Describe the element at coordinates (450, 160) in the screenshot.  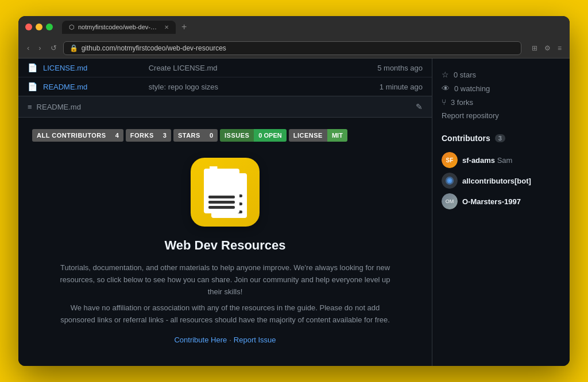
I see `avatar-sf-adams: SF` at that location.